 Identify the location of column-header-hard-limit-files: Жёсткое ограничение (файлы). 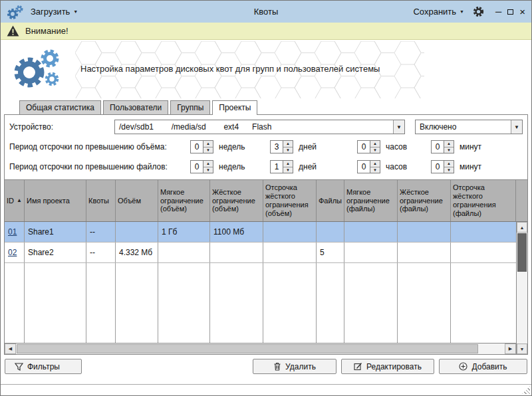
(424, 201).